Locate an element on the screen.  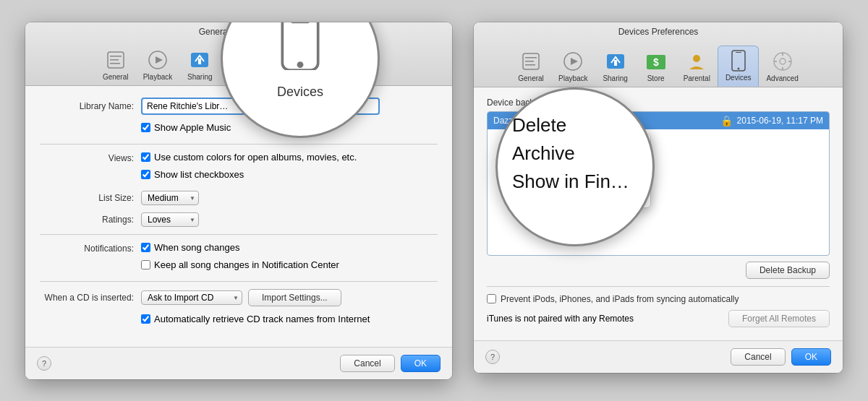
toolbar-item-playback: Playback is located at coordinates (158, 65).